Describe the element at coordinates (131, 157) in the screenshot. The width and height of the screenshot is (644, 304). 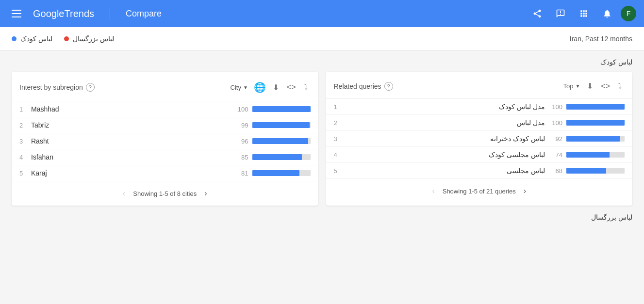
I see `row-label: Isfahan` at that location.